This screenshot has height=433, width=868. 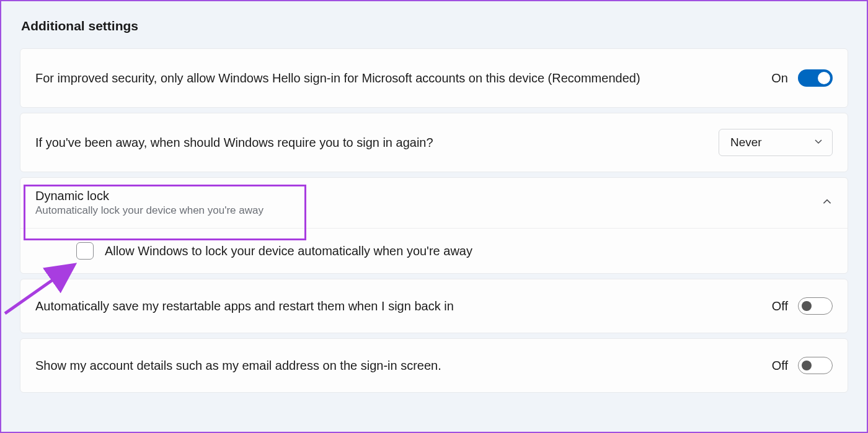 I want to click on row-label: Show my account details such as my email…, so click(x=238, y=365).